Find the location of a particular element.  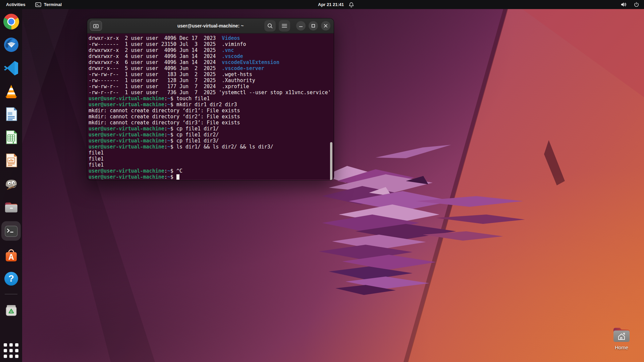

svg-text: A is located at coordinates (11, 257).